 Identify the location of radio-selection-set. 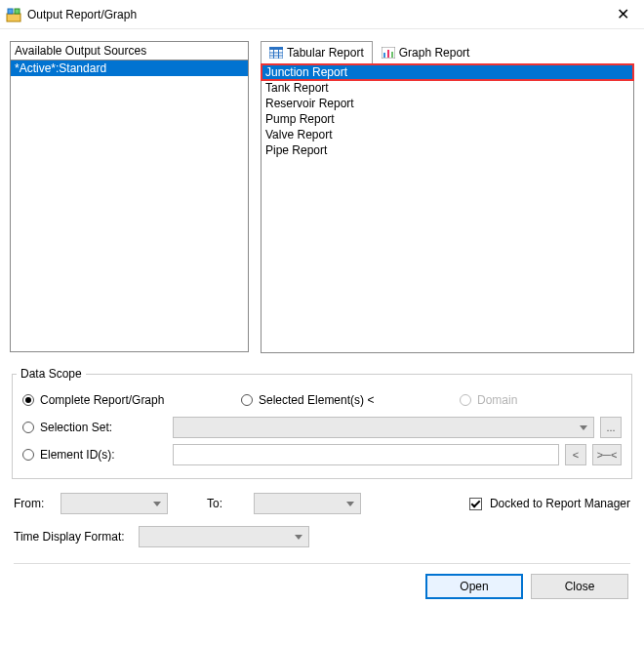
(28, 427).